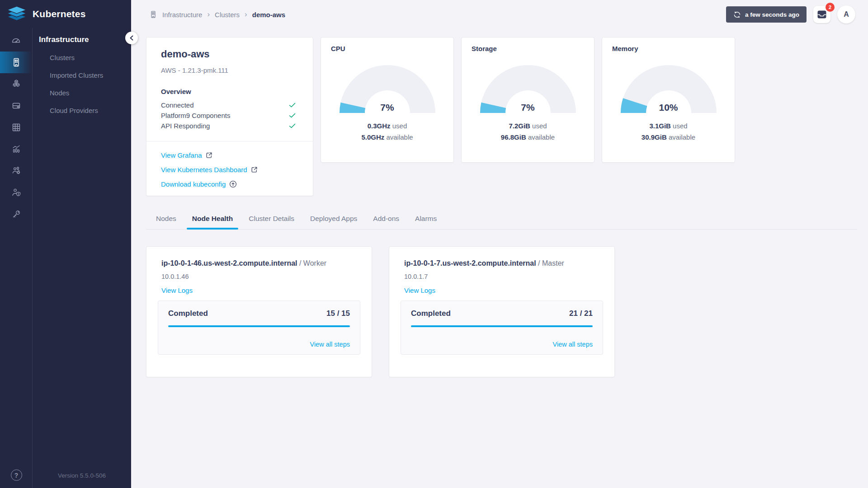  I want to click on cluster-summary-card: demo-aws AWS - 1.21.3-pmk.111 Overview C…, so click(230, 117).